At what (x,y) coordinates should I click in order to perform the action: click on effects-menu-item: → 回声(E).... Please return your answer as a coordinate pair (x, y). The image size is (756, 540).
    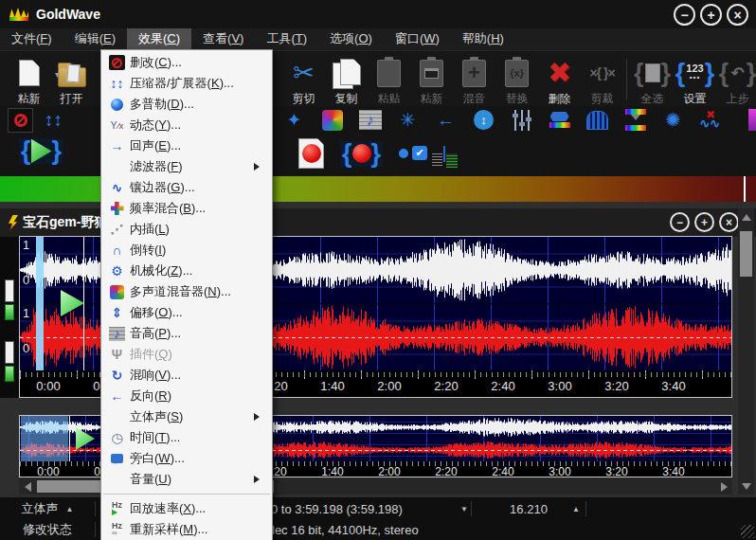
    Looking at the image, I should click on (187, 146).